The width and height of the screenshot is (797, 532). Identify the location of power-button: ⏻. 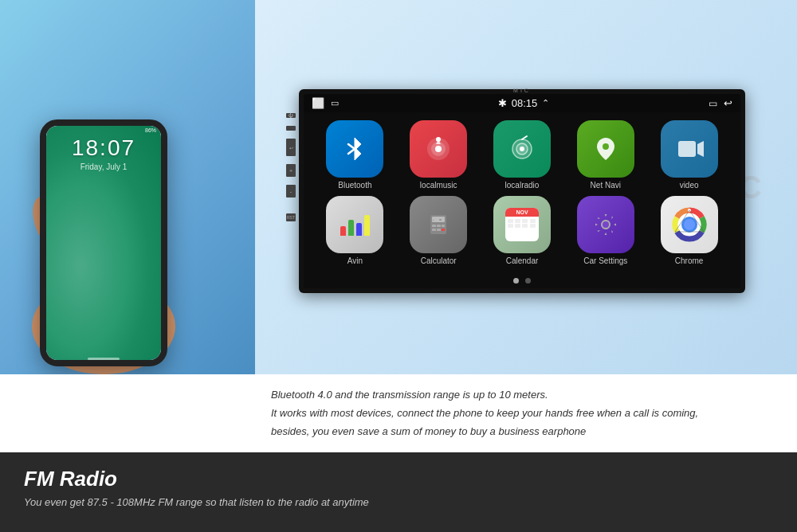
(291, 115).